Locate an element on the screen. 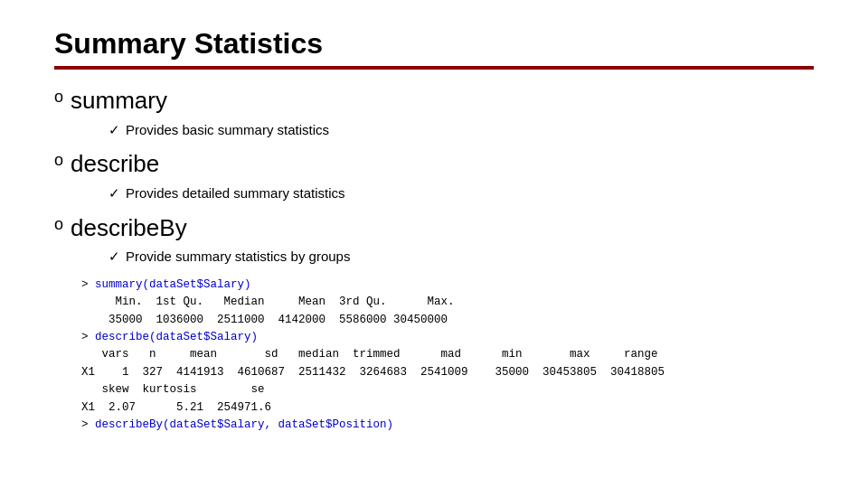 The width and height of the screenshot is (868, 488). section-describeby: o describeBy ✓ Provide summary statistic… is located at coordinates (434, 240).